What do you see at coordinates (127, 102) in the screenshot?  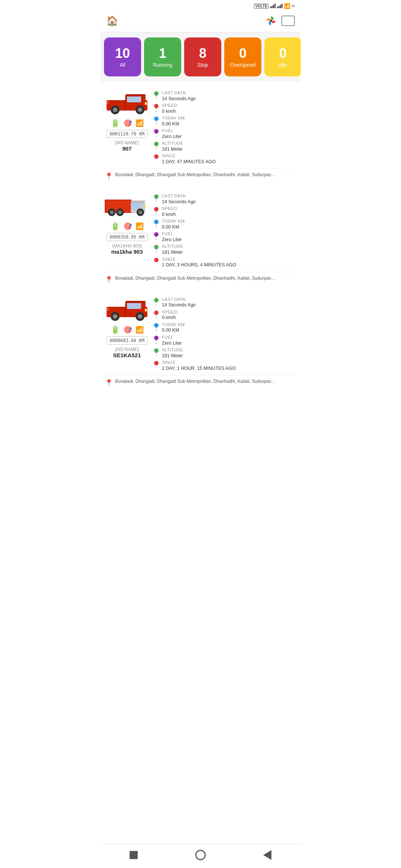 I see `pickup-truck-image` at bounding box center [127, 102].